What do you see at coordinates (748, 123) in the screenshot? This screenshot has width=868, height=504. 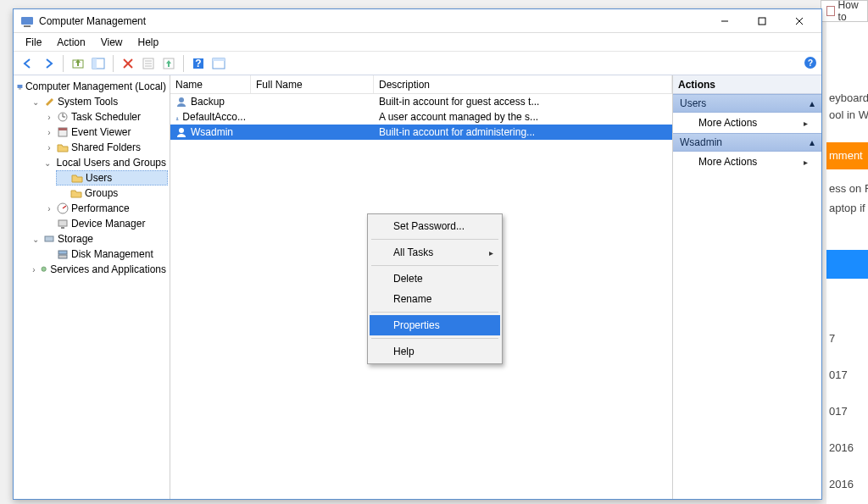 I see `actions-more-users: More Actions▸` at bounding box center [748, 123].